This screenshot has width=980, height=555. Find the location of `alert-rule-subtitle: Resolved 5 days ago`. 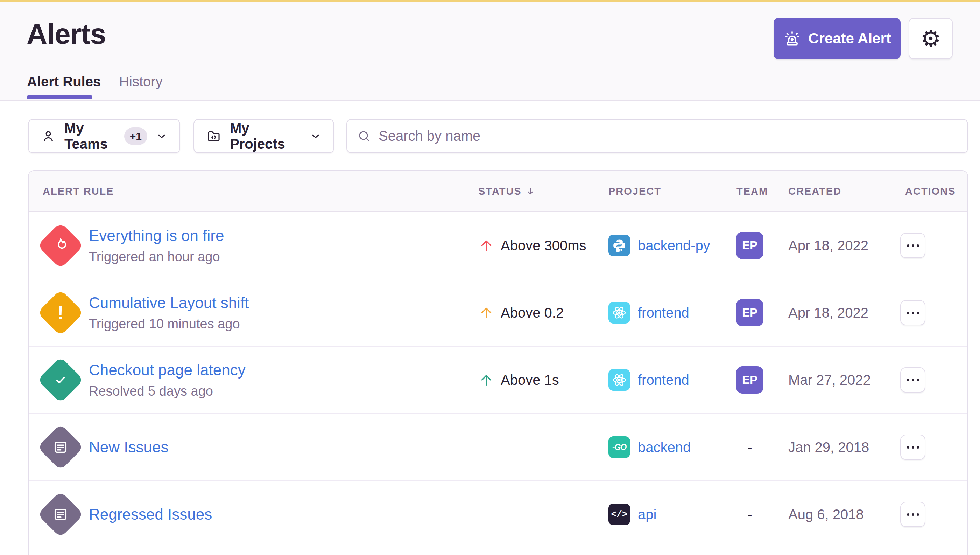

alert-rule-subtitle: Resolved 5 days ago is located at coordinates (167, 391).